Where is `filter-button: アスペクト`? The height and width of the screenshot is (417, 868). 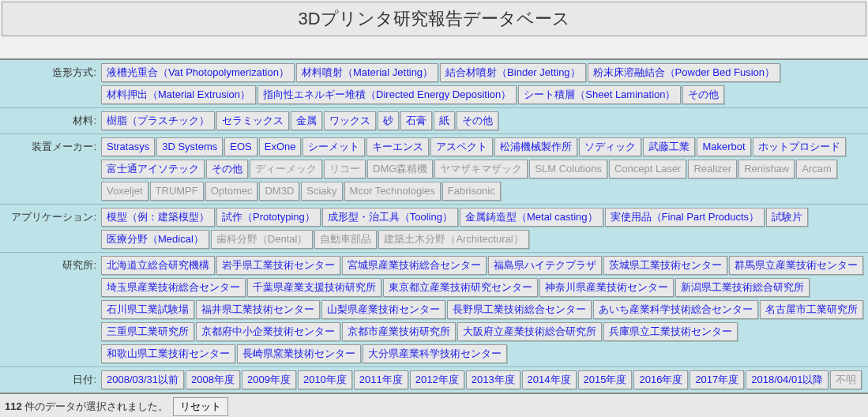
filter-button: アスペクト is located at coordinates (461, 147).